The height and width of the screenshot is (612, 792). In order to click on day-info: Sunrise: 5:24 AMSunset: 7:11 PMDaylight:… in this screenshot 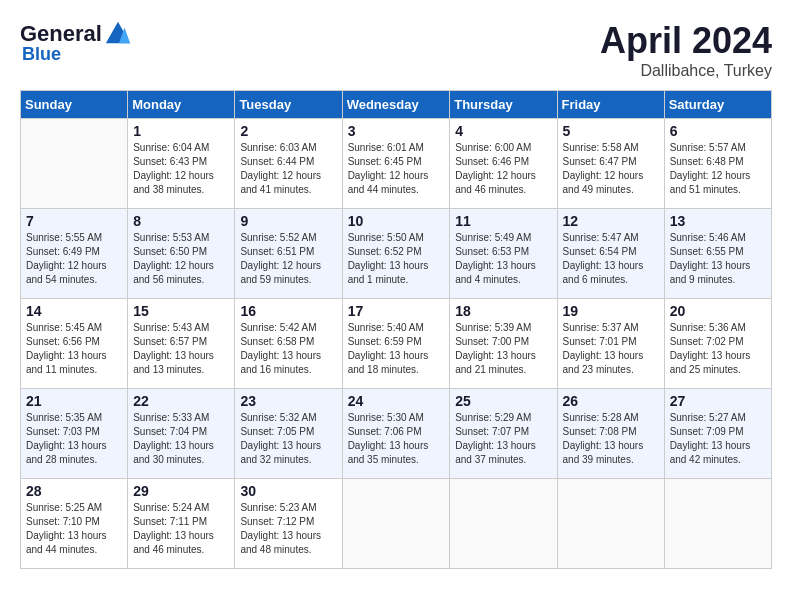, I will do `click(181, 529)`.